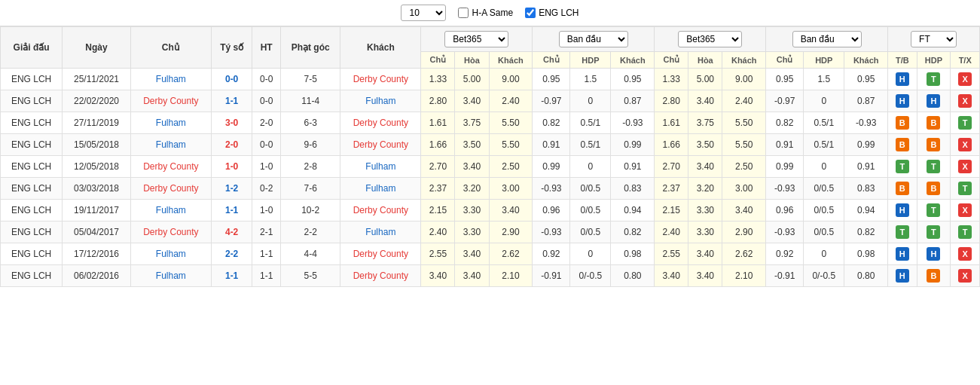  Describe the element at coordinates (310, 48) in the screenshot. I see `col-phat-goc: Phạt góc` at that location.